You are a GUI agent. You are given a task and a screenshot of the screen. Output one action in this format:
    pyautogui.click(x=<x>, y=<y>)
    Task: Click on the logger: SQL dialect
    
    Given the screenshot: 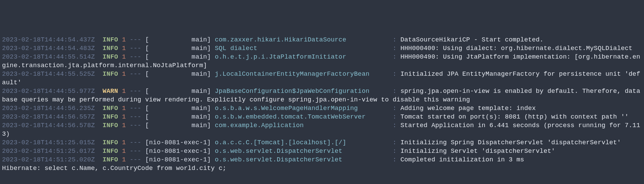 What is the action you would take?
    pyautogui.click(x=302, y=49)
    